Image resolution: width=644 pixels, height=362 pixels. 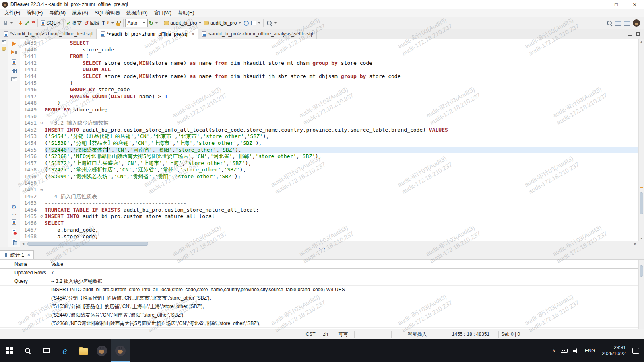 I want to click on minimize-button: —, so click(x=598, y=4).